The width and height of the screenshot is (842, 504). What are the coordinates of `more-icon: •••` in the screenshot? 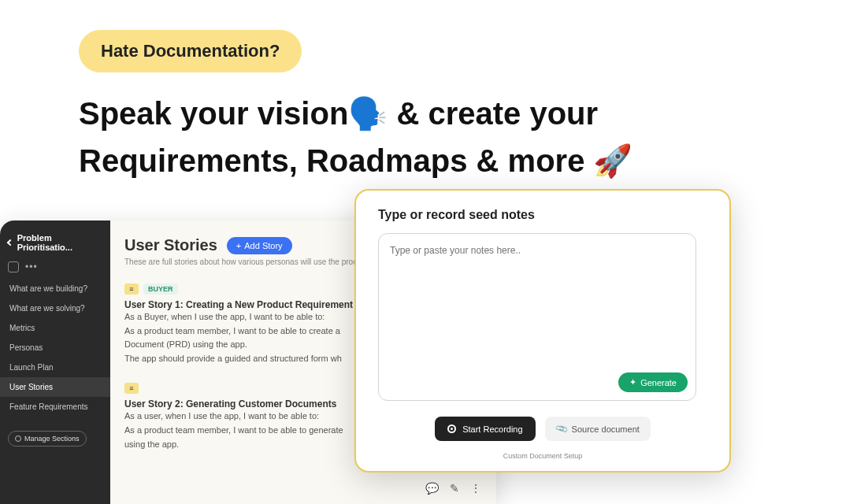 It's located at (32, 267).